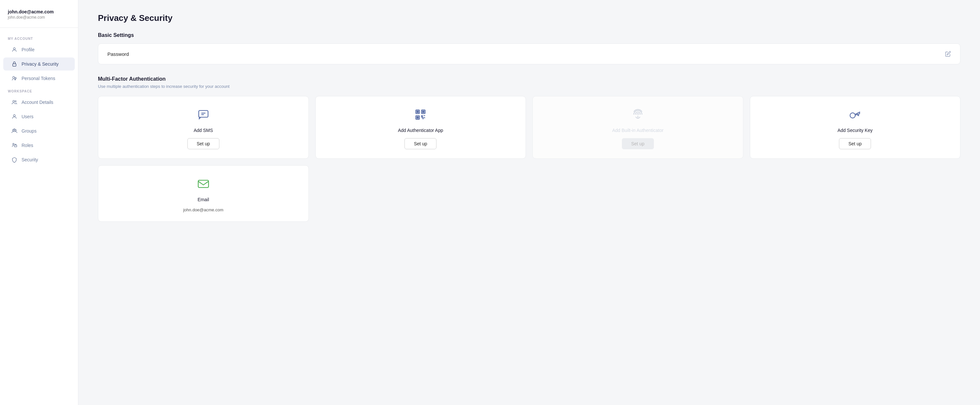  What do you see at coordinates (28, 49) in the screenshot?
I see `sidebar-profile-label: Profile` at bounding box center [28, 49].